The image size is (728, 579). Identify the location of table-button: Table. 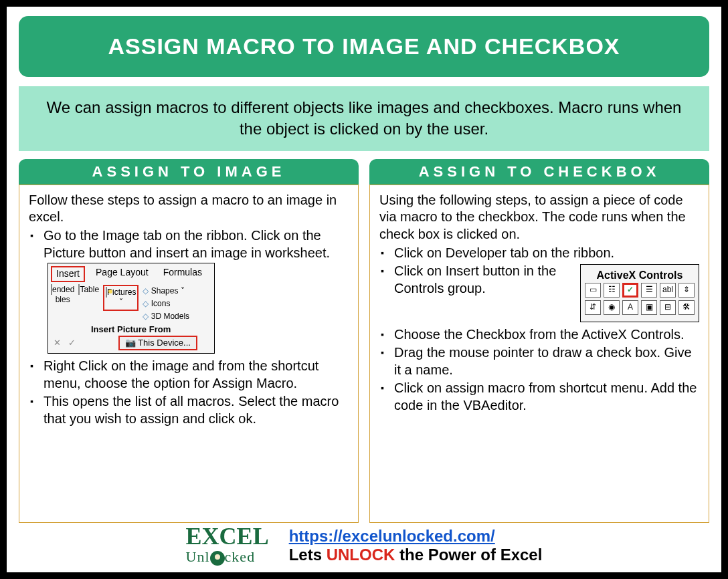
(88, 290).